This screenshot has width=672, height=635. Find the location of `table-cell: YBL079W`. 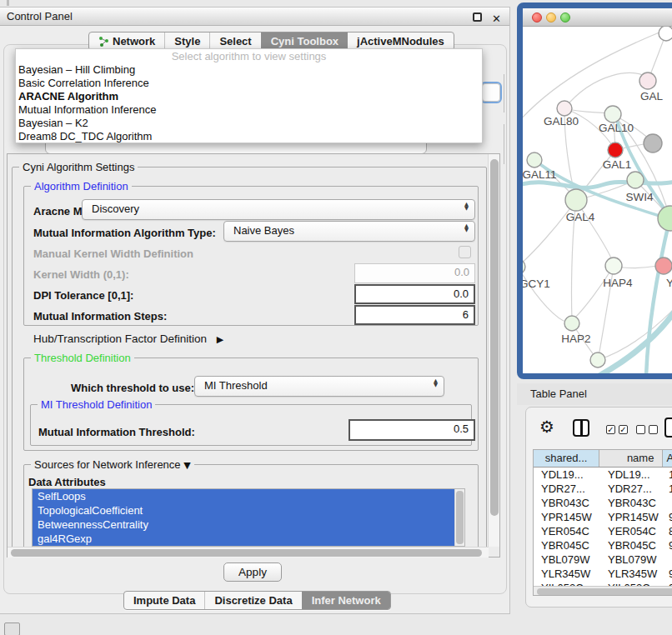

table-cell: YBL079W is located at coordinates (632, 560).